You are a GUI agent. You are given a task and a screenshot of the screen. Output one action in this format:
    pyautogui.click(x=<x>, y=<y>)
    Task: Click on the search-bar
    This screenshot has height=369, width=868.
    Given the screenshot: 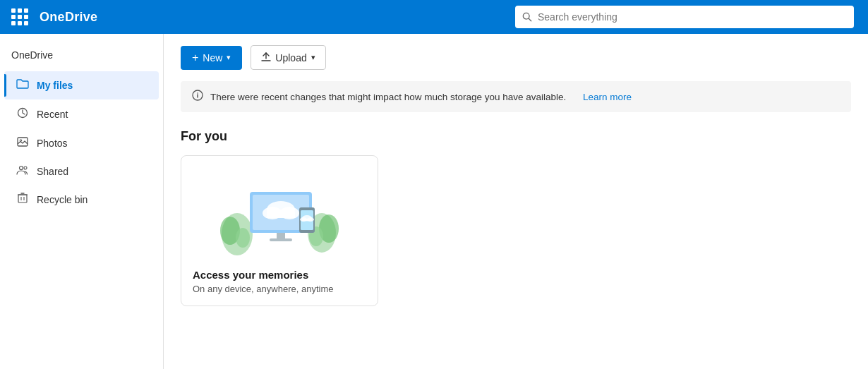 What is the action you would take?
    pyautogui.click(x=685, y=17)
    